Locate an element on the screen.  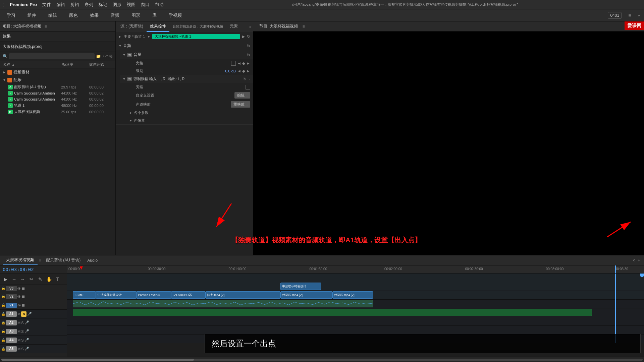
clip-name-bar: 大浪杯祝福视频 • 轨道 1 is located at coordinates (196, 37).